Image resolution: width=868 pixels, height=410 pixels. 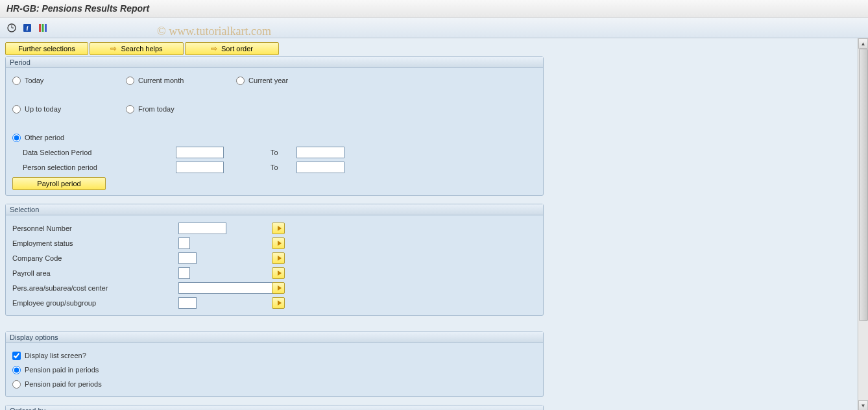 I want to click on payroll-area-multi-button, so click(x=278, y=273).